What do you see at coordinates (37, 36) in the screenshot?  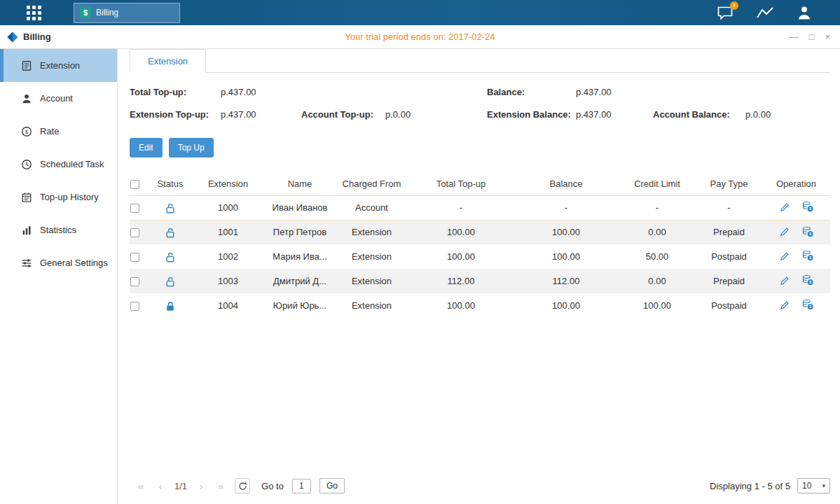 I see `window-title: Billing` at bounding box center [37, 36].